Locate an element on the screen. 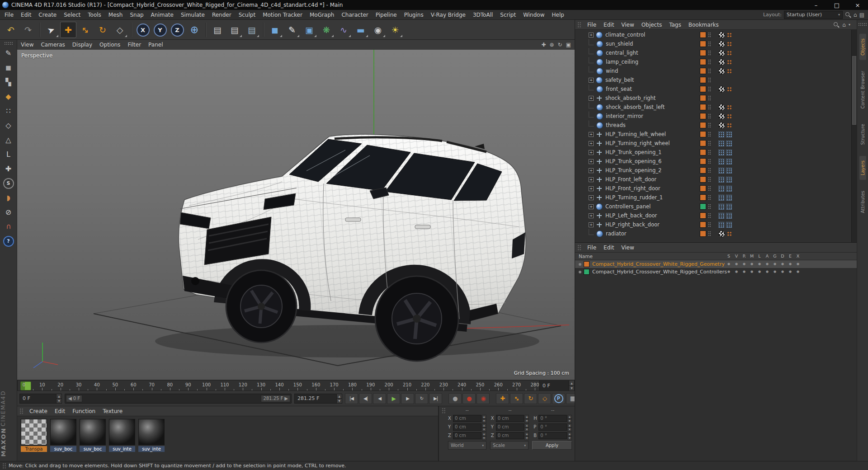 This screenshot has width=868, height=470. layer-toggle-x: ● is located at coordinates (798, 264).